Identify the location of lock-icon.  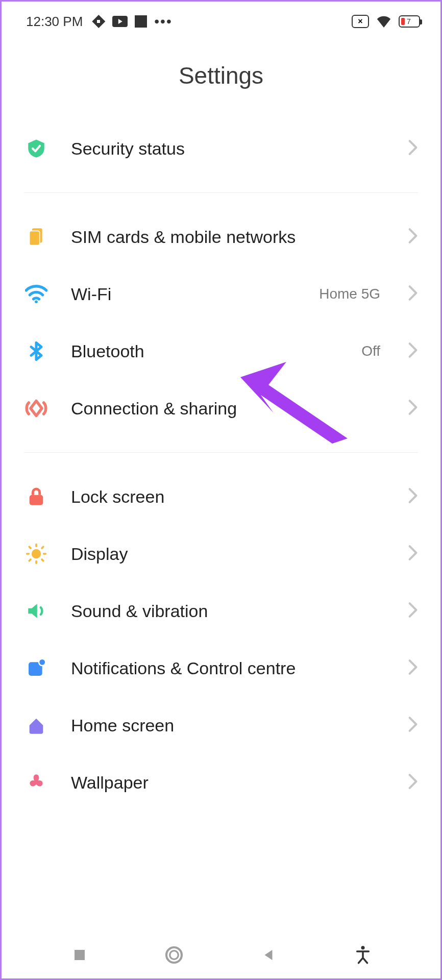
(36, 497).